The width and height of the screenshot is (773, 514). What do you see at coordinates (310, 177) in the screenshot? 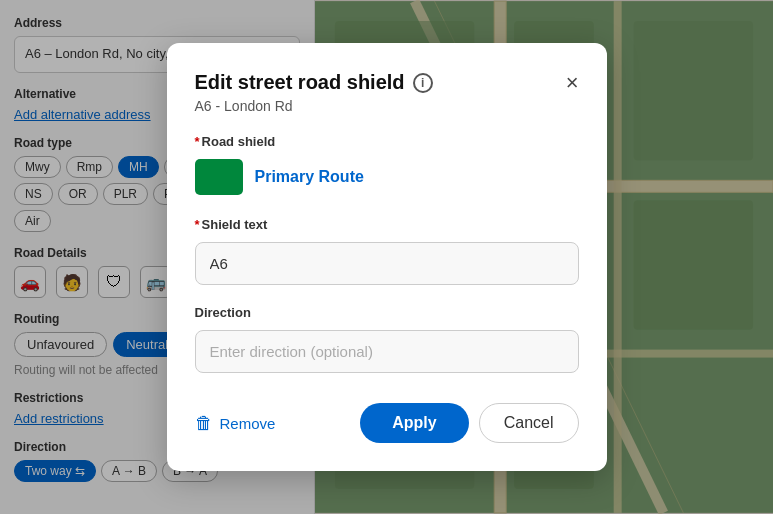
I see `primary-route-label: Primary Route` at bounding box center [310, 177].